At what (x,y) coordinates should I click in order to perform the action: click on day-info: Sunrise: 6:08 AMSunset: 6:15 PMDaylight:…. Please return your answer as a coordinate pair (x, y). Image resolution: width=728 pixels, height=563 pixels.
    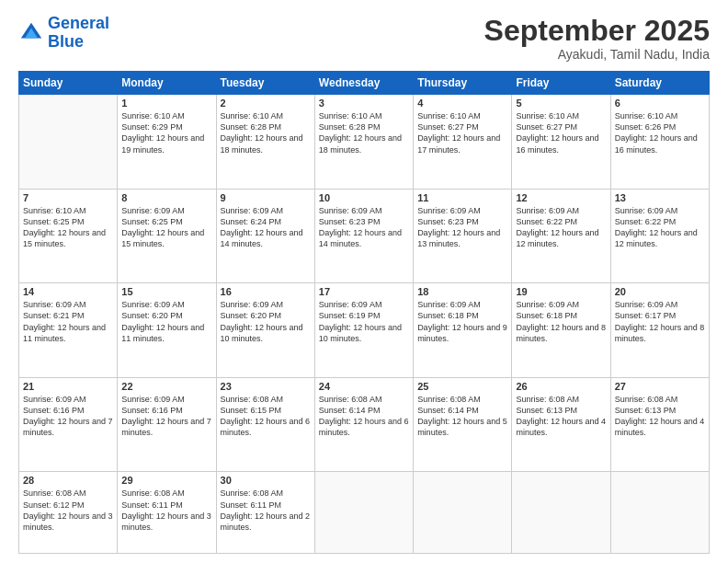
    Looking at the image, I should click on (266, 416).